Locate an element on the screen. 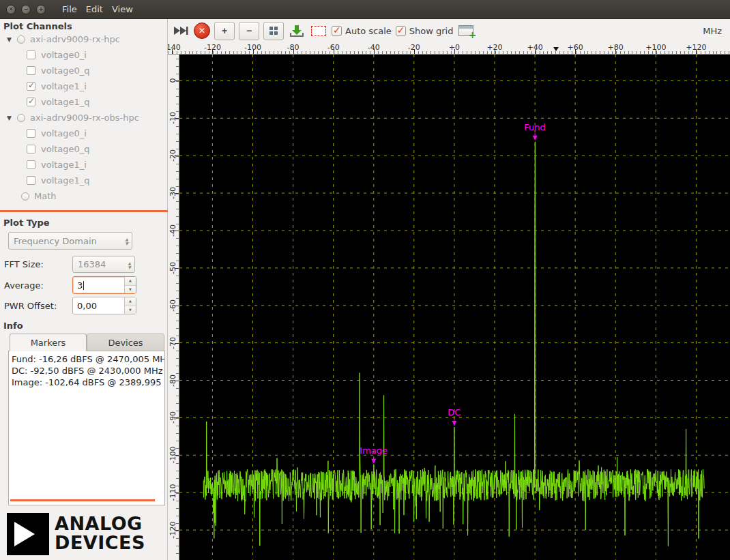 The height and width of the screenshot is (560, 730). stop-capture-icon is located at coordinates (202, 31).